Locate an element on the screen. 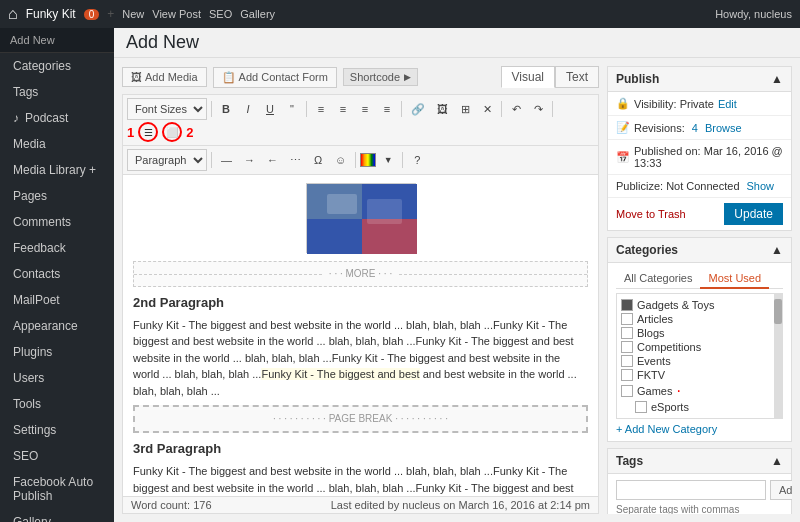 The image size is (800, 522). category-label: Events is located at coordinates (654, 361).